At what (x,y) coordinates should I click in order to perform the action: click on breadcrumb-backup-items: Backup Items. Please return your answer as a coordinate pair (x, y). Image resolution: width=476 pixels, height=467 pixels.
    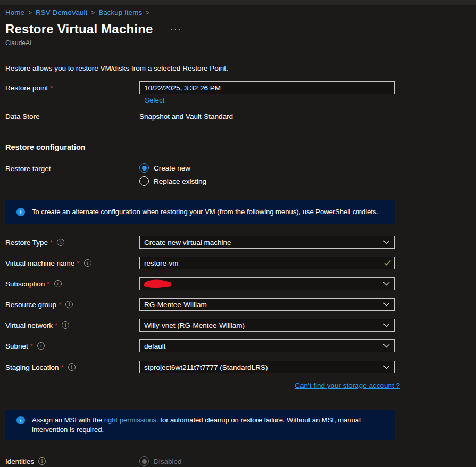
    Looking at the image, I should click on (120, 13).